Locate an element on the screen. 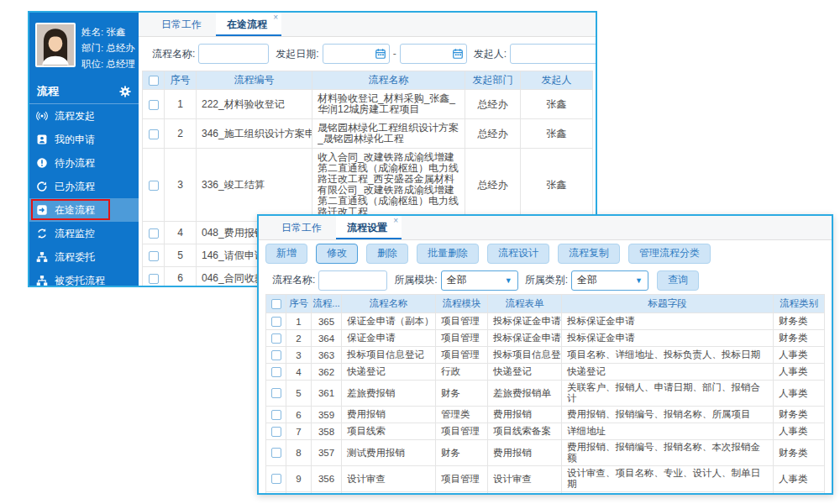  column-header: 序号 is located at coordinates (299, 304).